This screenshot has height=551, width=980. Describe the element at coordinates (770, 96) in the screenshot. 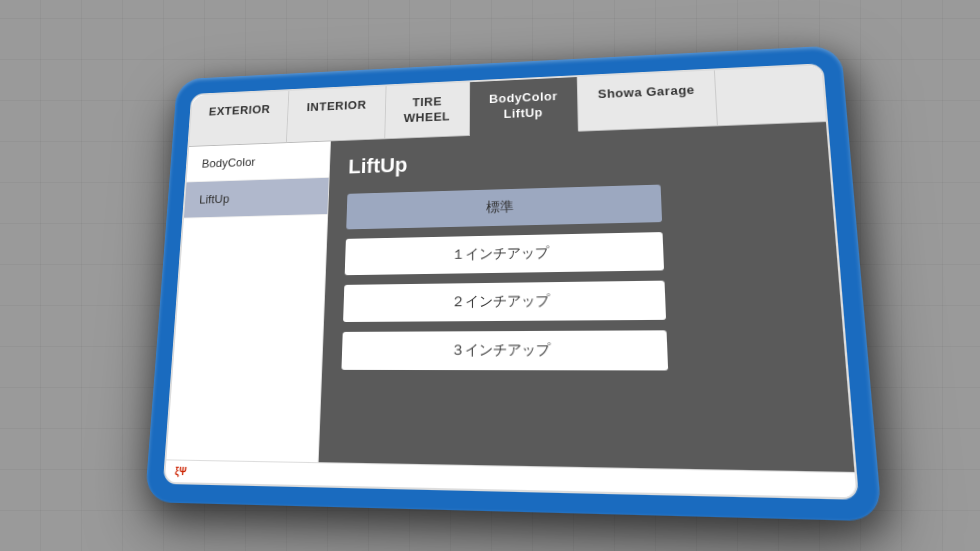

I see `tab-spacer` at that location.